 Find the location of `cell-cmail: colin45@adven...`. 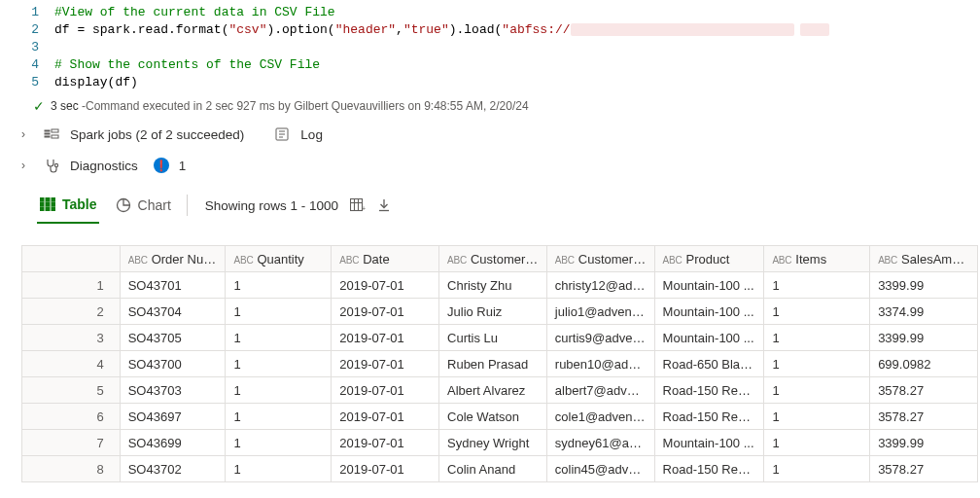

cell-cmail: colin45@adven... is located at coordinates (601, 469).